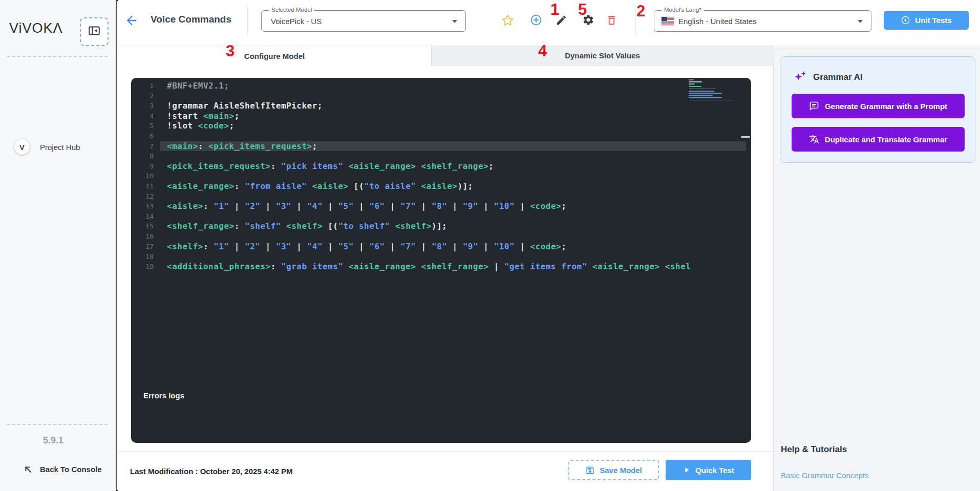 This screenshot has height=491, width=980. I want to click on annotation-number-3: 3, so click(230, 51).